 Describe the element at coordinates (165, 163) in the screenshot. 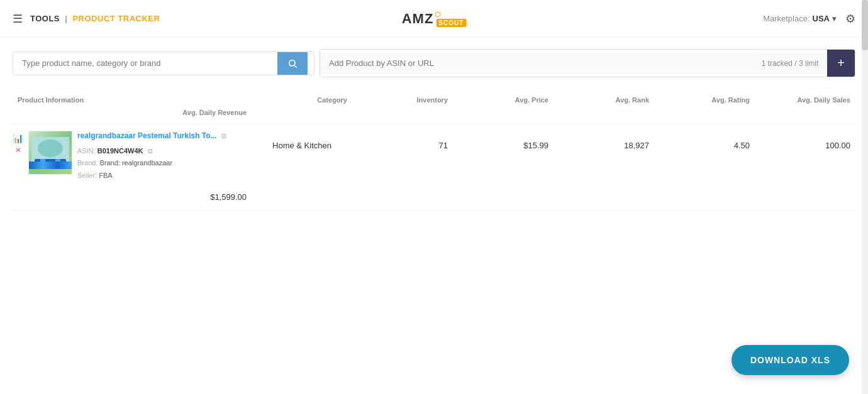

I see `product-meta: ASIN: B019NC4W4K ⧉ Brand: Brand: realgra…` at that location.